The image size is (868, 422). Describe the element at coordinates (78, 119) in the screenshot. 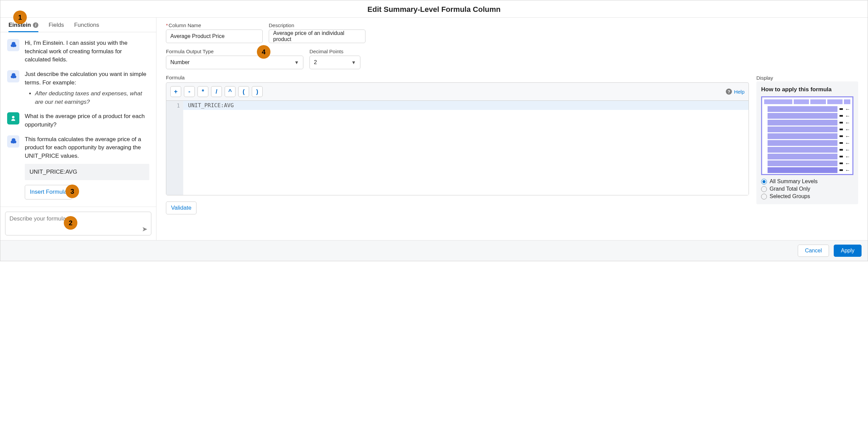

I see `chat-thread: Hi, I'm Einstein. I can assist you with …` at that location.